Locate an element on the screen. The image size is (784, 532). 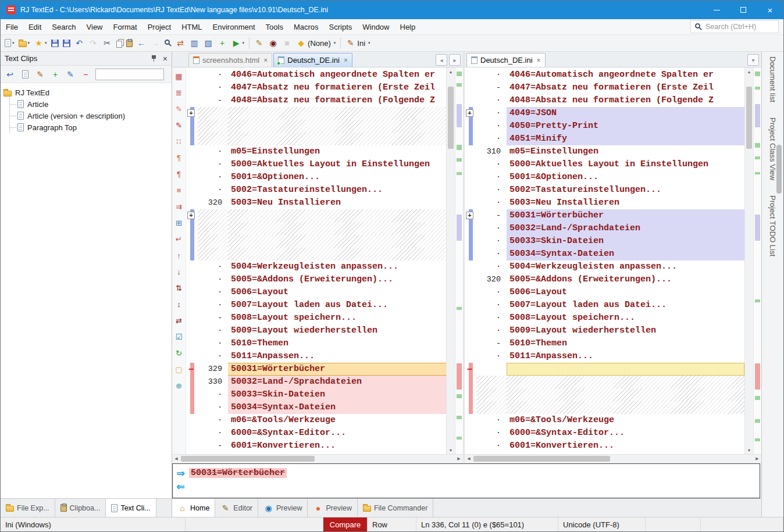
vertical-scrollbar: ▲▼ is located at coordinates (749, 260).